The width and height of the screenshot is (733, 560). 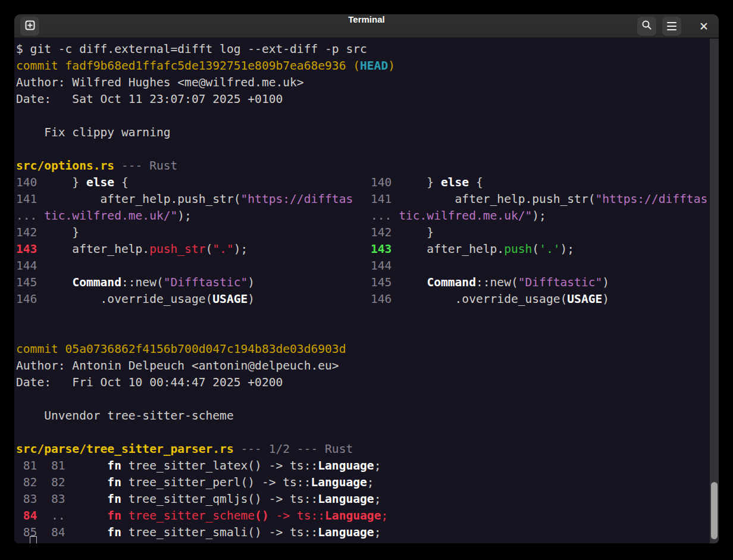 What do you see at coordinates (368, 499) in the screenshot?
I see `terminal-line: 83 83 fn tree_sitter_qmljs() -> ts::Lang…` at bounding box center [368, 499].